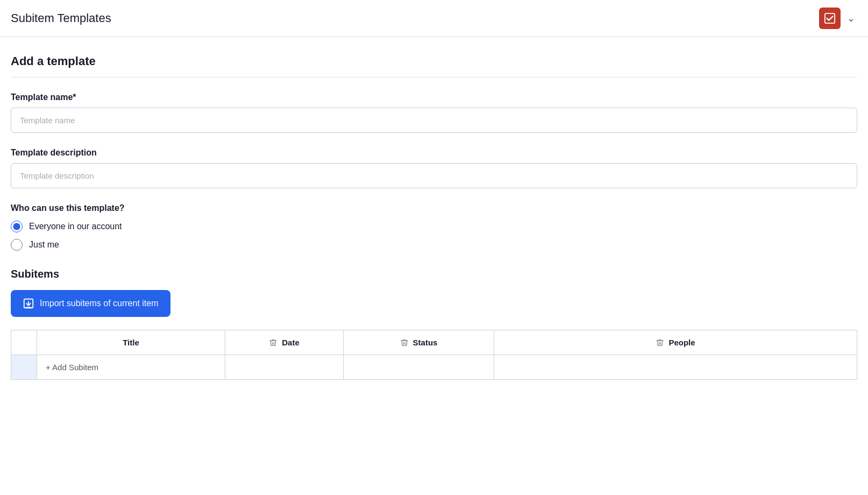 This screenshot has height=495, width=868. What do you see at coordinates (434, 208) in the screenshot?
I see `who-can-use-label: Who can use this template?` at bounding box center [434, 208].